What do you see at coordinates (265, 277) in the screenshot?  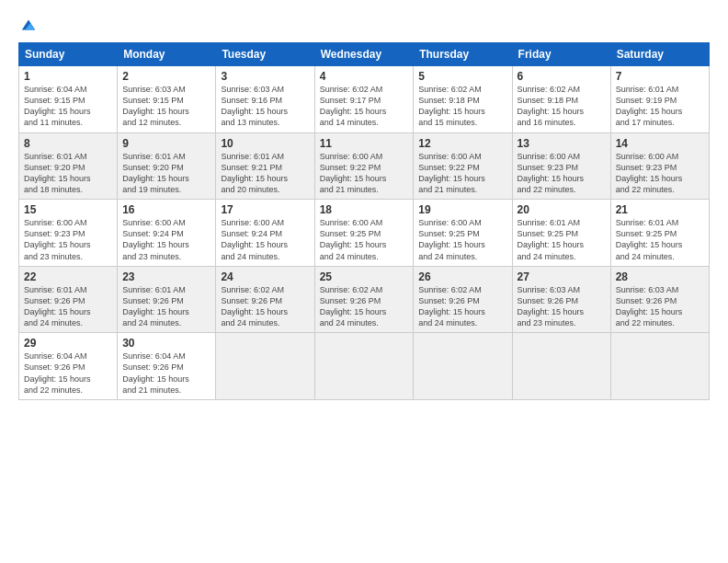 I see `day-number: 24` at bounding box center [265, 277].